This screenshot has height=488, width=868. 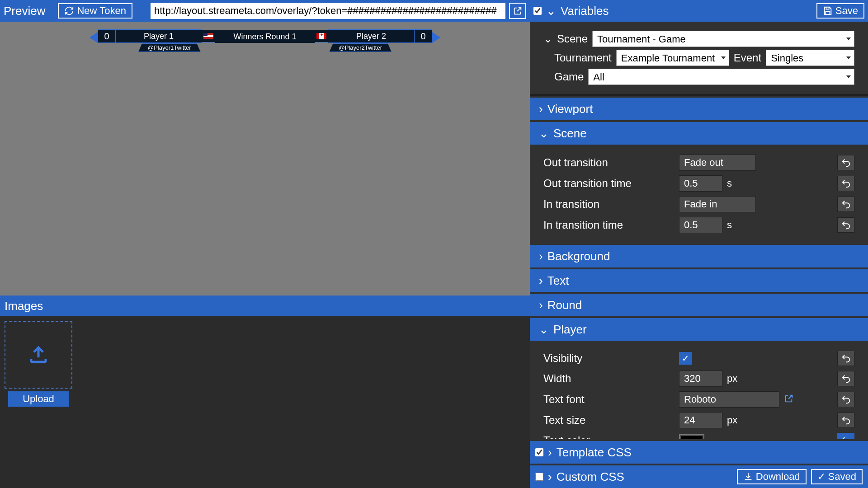 What do you see at coordinates (170, 48) in the screenshot?
I see `p1-twitter: @Player1Twitter` at bounding box center [170, 48].